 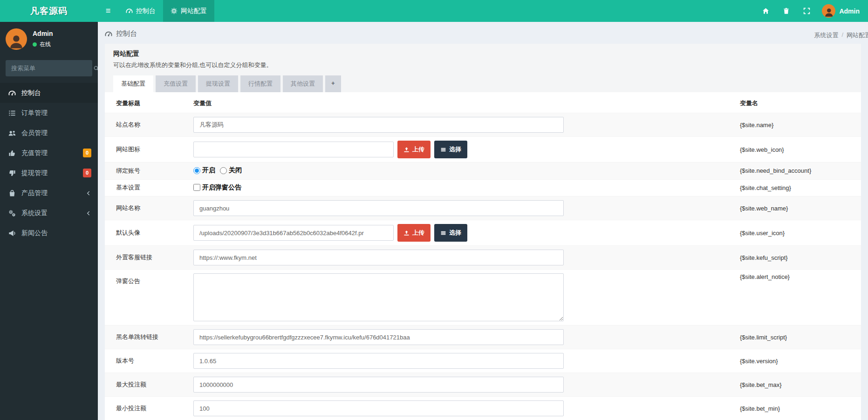 What do you see at coordinates (149, 150) in the screenshot?
I see `row-label: 网站图标` at bounding box center [149, 150].